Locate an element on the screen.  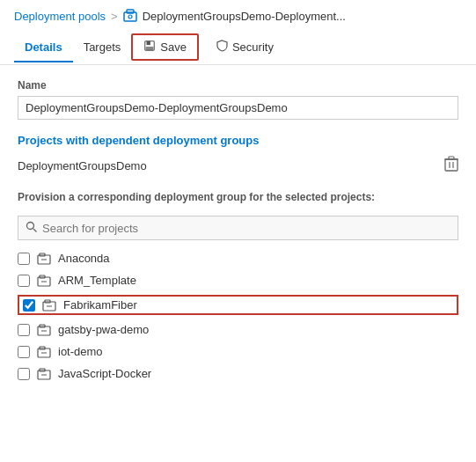
breadcrumb-current: DeploymentGroupsDemo-Deployment... is located at coordinates (245, 16).